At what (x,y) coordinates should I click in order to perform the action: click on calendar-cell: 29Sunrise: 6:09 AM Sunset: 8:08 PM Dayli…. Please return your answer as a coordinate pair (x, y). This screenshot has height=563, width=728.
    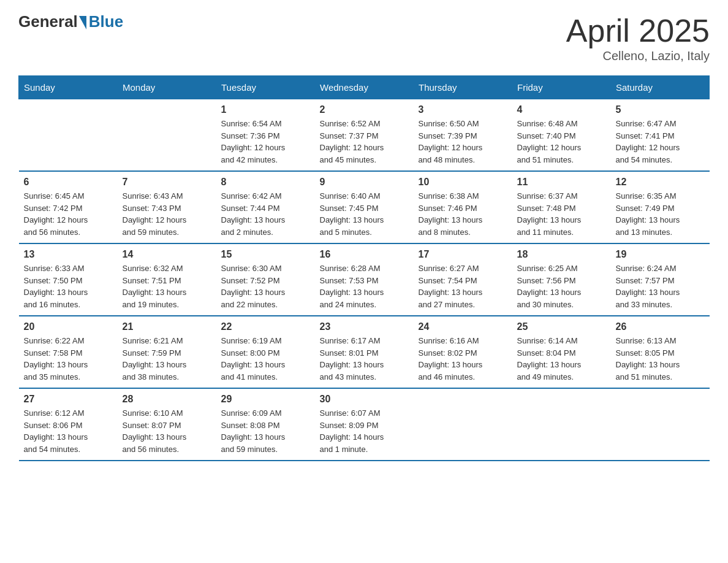
    Looking at the image, I should click on (266, 424).